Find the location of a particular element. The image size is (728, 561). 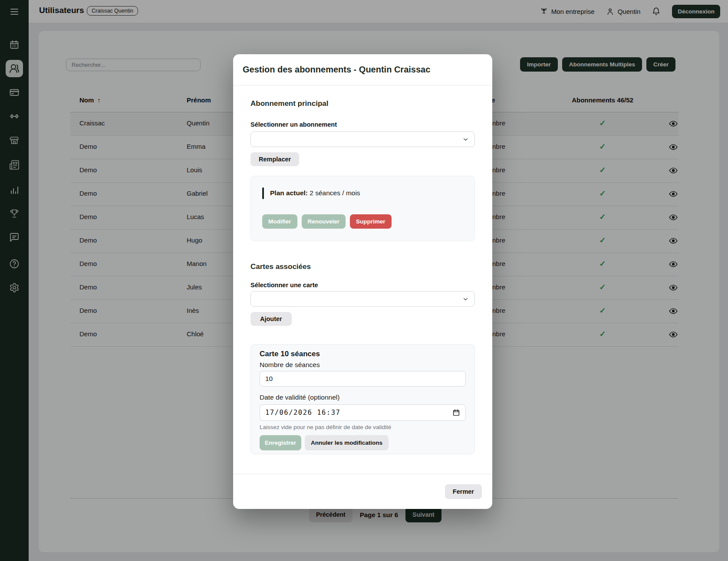

renew-plan-button: Renouveler is located at coordinates (324, 221).